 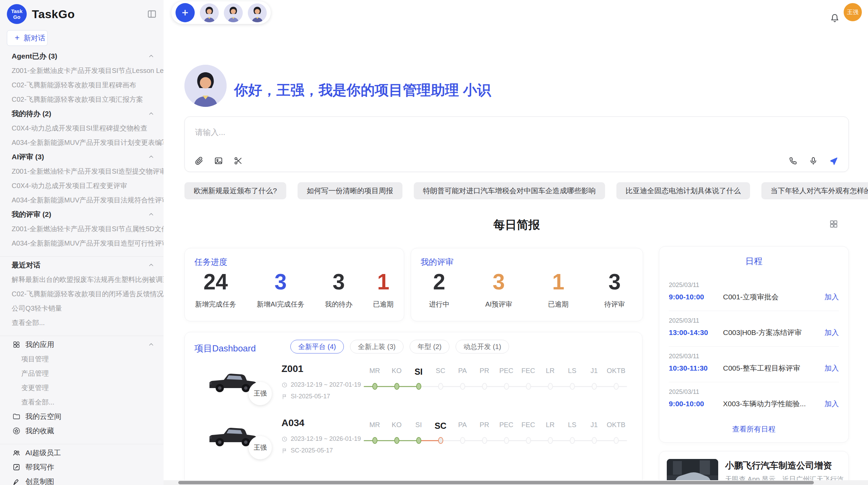 I want to click on sidebar-tool-item: AI超级员工, so click(x=82, y=453).